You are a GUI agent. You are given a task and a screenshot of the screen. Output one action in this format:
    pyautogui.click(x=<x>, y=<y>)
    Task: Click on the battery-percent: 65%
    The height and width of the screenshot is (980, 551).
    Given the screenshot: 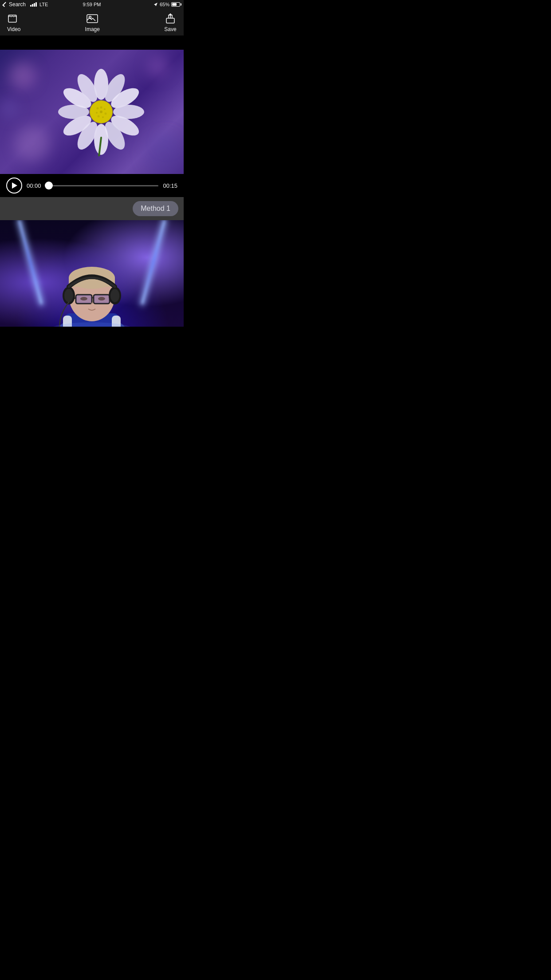 What is the action you would take?
    pyautogui.click(x=165, y=4)
    